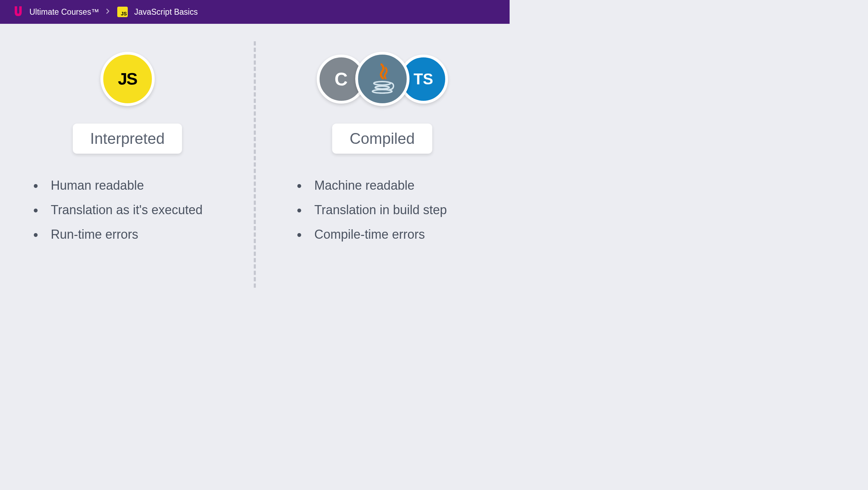 This screenshot has width=868, height=490. Describe the element at coordinates (118, 186) in the screenshot. I see `bullet-item: Human readable` at that location.